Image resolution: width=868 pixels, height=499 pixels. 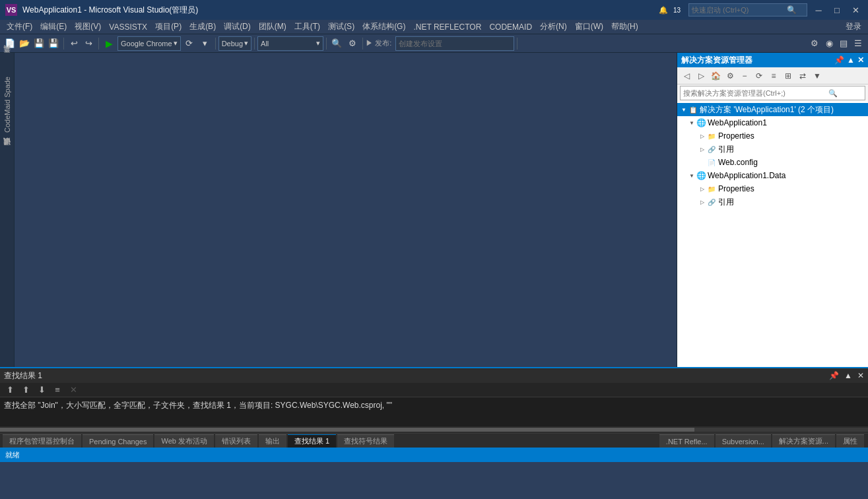 I want to click on se-back-btn: ◁, so click(x=686, y=76).